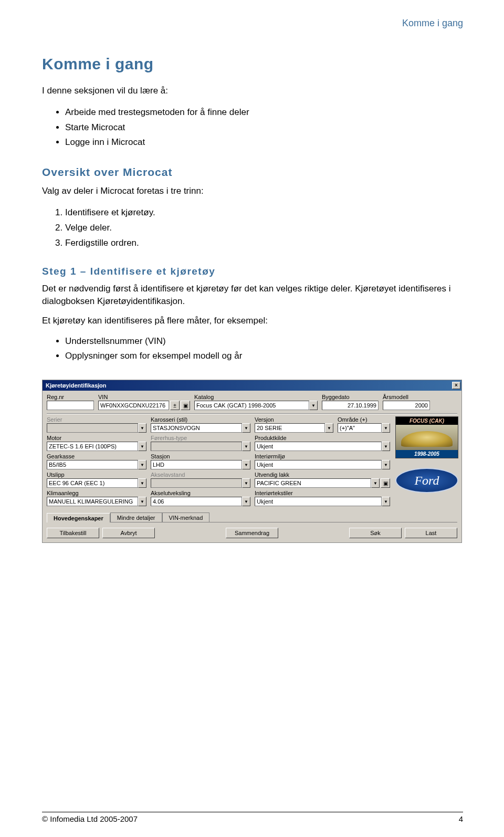  I want to click on steps-list: Identifisere et kjøretøy. Velge deler. F…, so click(253, 228).